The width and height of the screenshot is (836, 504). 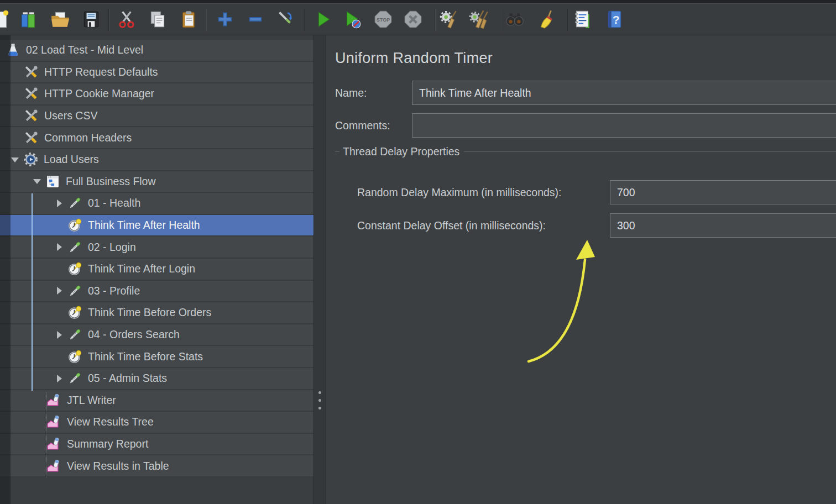 What do you see at coordinates (157, 95) in the screenshot?
I see `tree-item-http-cookie-manager: HTTP Cookie Manager` at bounding box center [157, 95].